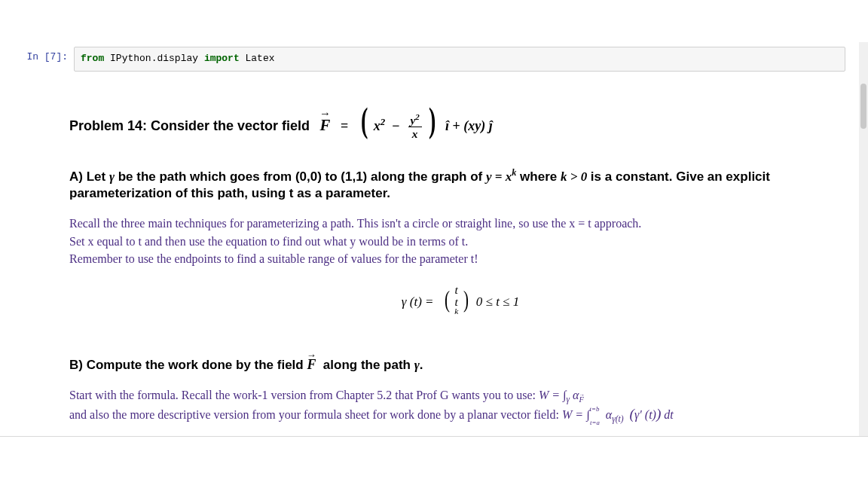 The width and height of the screenshot is (868, 488). I want to click on hint-line-2: Set x equal to t and then use the equati…, so click(268, 241).